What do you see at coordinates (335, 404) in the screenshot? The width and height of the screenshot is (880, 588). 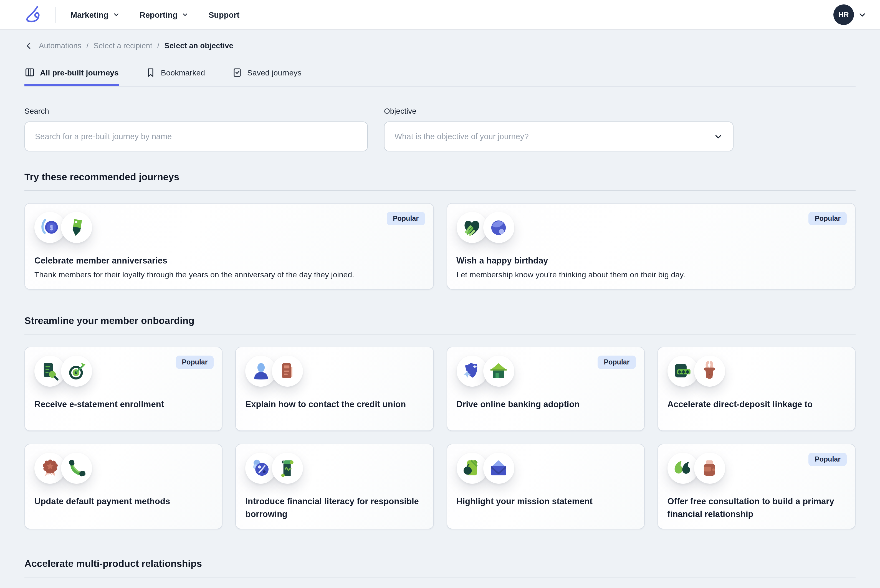 I see `journey-card-title: Explain how to contact the credit union` at bounding box center [335, 404].